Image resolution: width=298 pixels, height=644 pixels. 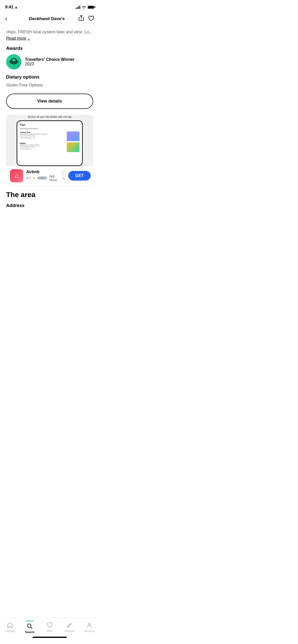 I want to click on status-time: 9:41, so click(x=9, y=7).